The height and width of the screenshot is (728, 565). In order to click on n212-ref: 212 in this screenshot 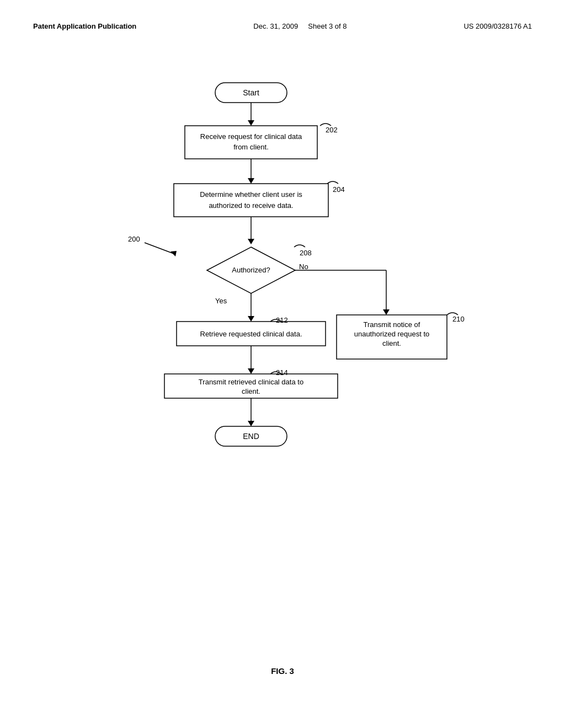, I will do `click(282, 320)`.